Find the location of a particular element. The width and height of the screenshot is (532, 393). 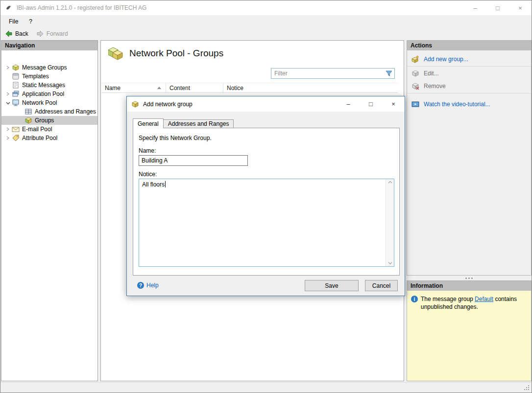

column-label: Notice is located at coordinates (235, 88).